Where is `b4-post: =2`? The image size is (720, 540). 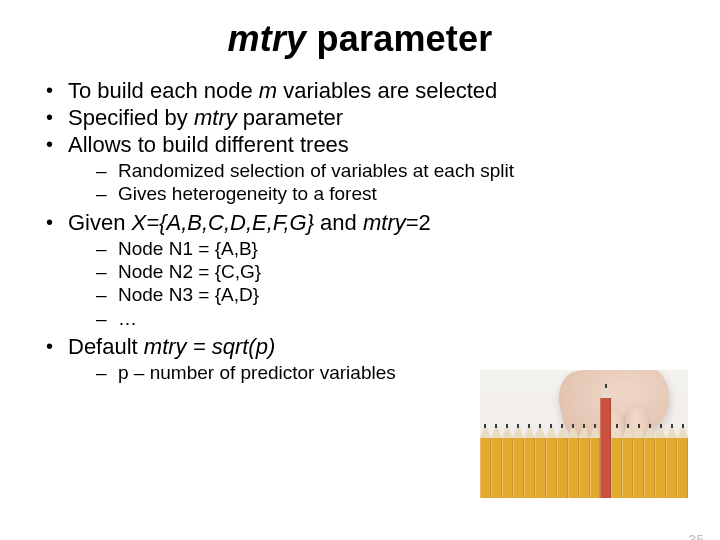
b4-post: =2 is located at coordinates (418, 222).